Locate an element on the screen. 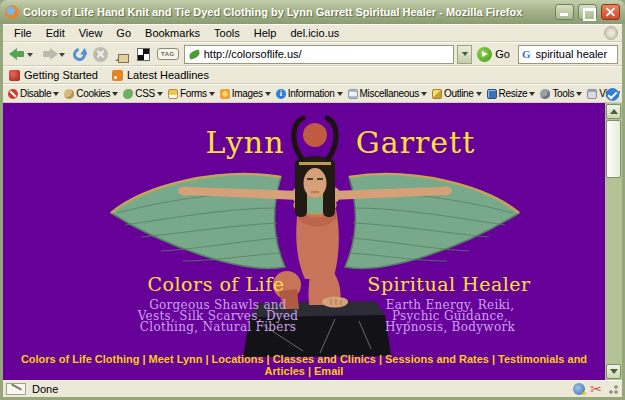 This screenshot has height=400, width=625. monitor-icon is located at coordinates (492, 94).